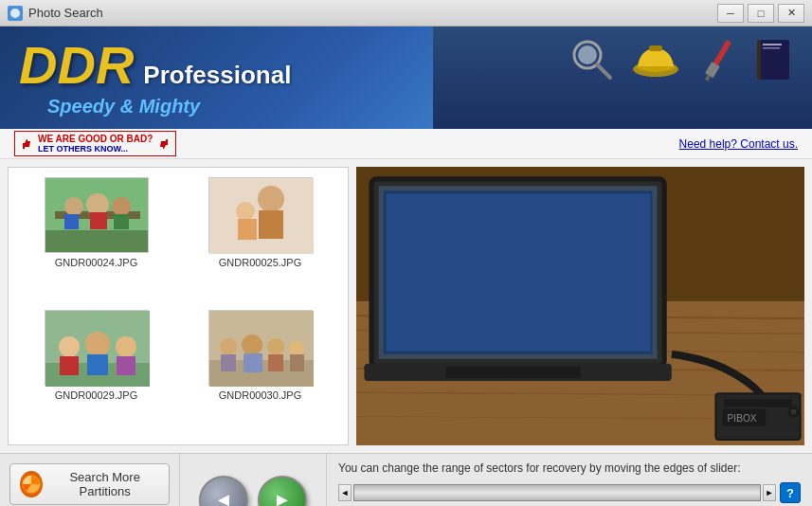  Describe the element at coordinates (224, 497) in the screenshot. I see `back-icon: ◄` at that location.